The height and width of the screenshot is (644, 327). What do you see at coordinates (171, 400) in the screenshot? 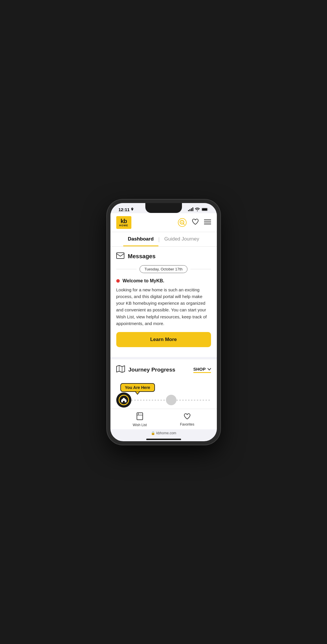
I see `progress-step-mid` at bounding box center [171, 400].